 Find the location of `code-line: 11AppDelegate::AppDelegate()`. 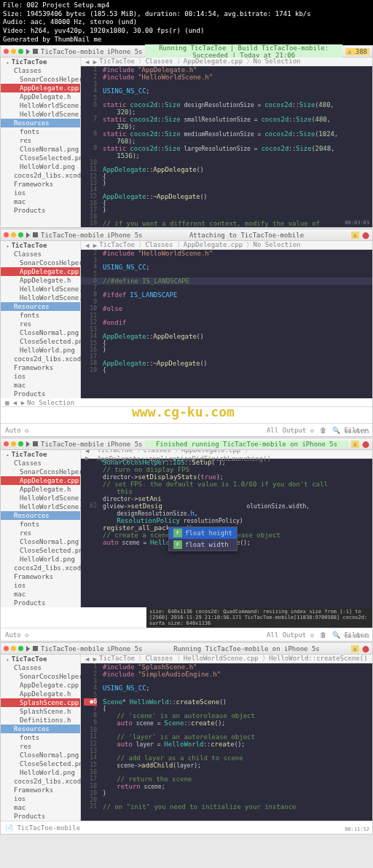

code-line: 11AppDelegate::AppDelegate() is located at coordinates (227, 170).